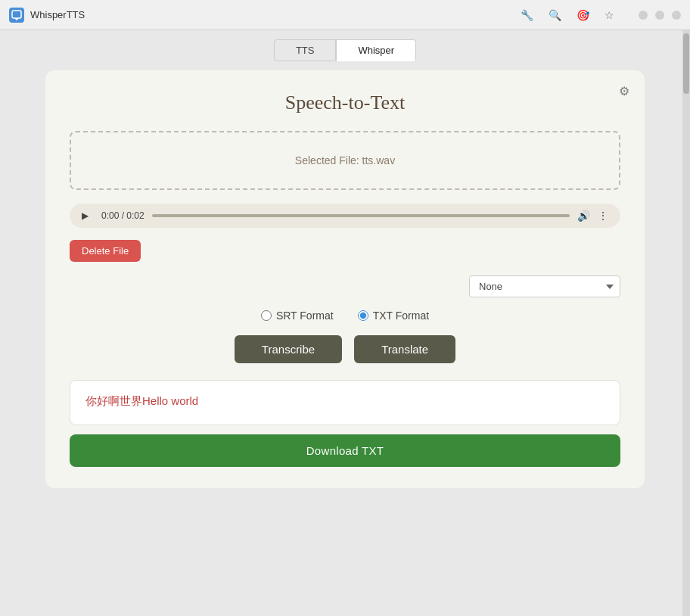 The height and width of the screenshot is (616, 690). I want to click on target-icon: 🎯, so click(583, 15).